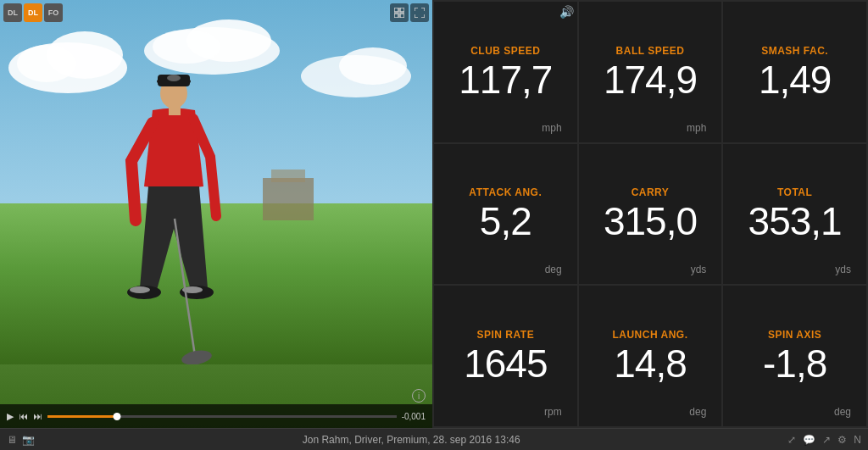 Image resolution: width=868 pixels, height=450 pixels. I want to click on progress-thumb, so click(117, 417).